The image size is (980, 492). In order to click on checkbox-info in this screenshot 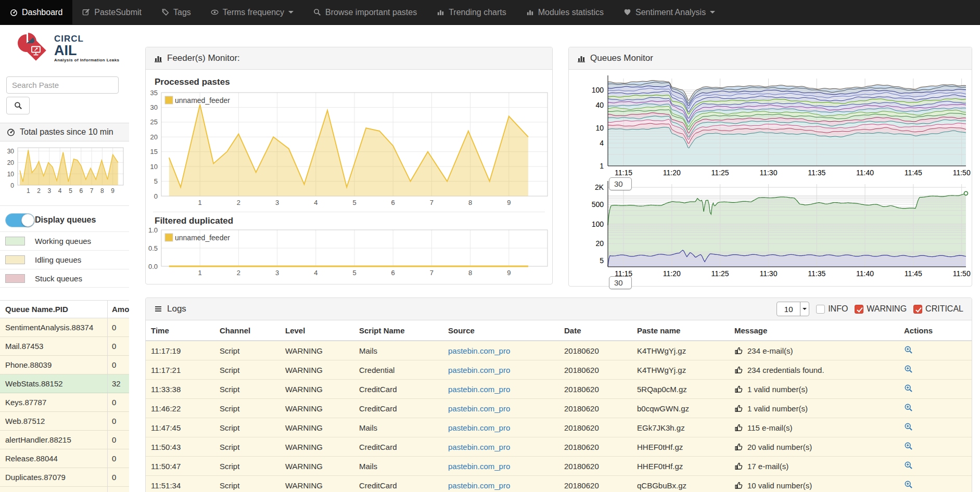, I will do `click(820, 309)`.